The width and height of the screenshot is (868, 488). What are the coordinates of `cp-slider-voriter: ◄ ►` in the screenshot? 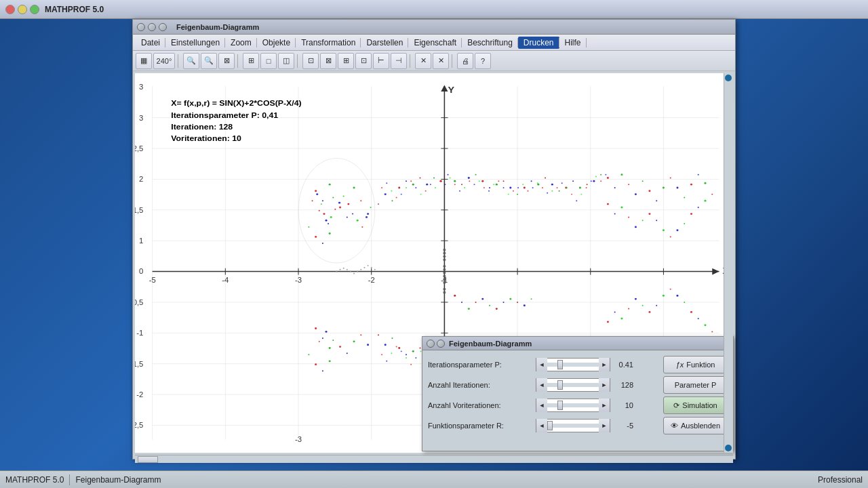 It's located at (573, 405).